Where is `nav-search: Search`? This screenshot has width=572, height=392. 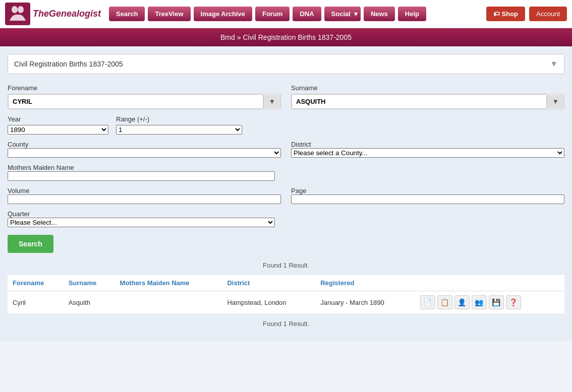 nav-search: Search is located at coordinates (127, 14).